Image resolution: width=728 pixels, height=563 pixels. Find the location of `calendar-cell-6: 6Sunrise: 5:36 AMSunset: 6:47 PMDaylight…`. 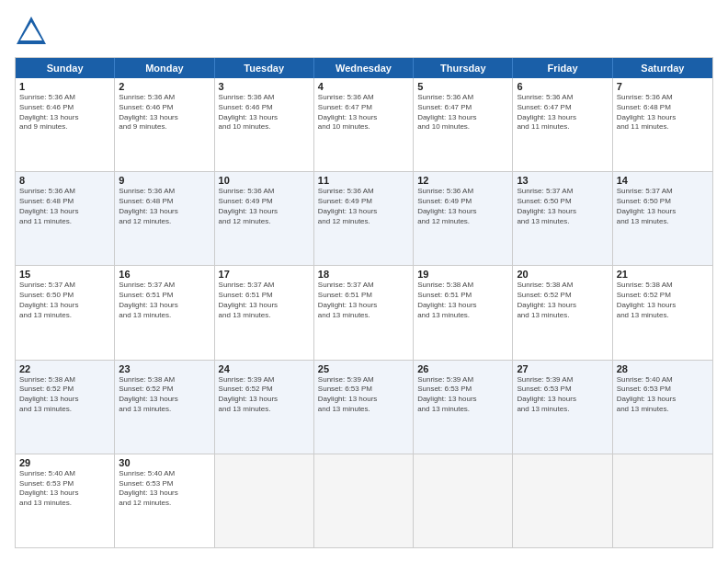

calendar-cell-6: 6Sunrise: 5:36 AMSunset: 6:47 PMDaylight… is located at coordinates (563, 125).